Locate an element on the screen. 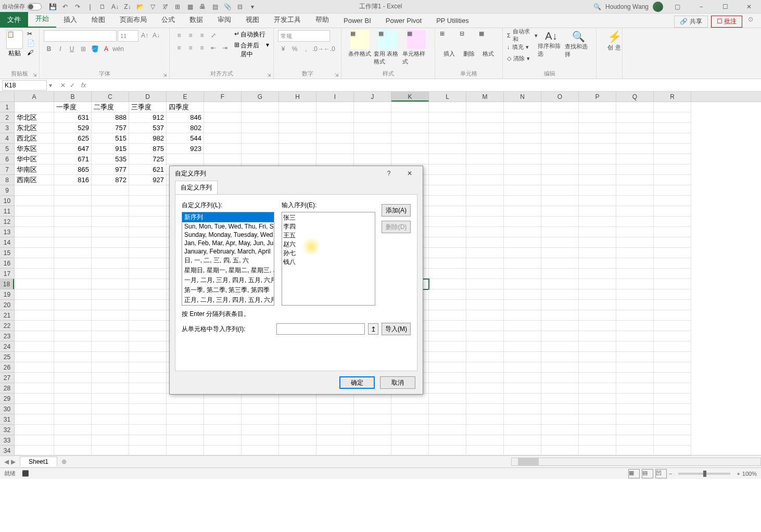  tab-view: 视图 is located at coordinates (252, 20).